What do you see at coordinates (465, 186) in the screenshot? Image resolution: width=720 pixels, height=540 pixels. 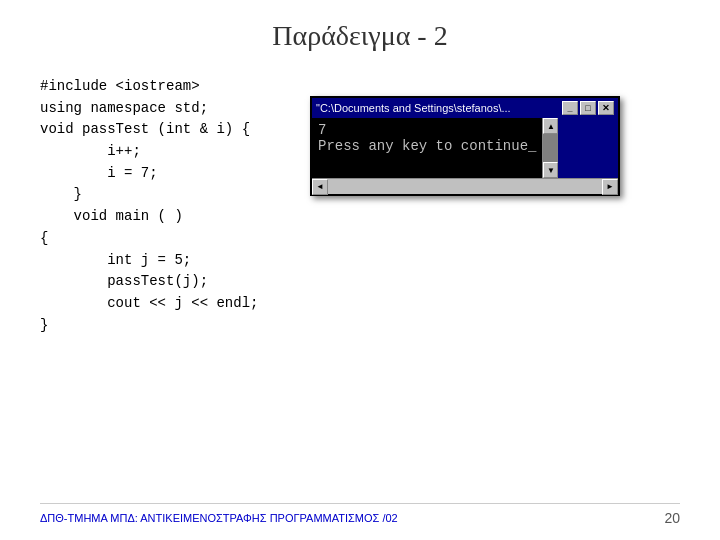 I see `terminal-bottom-bar: ◄ ►` at bounding box center [465, 186].